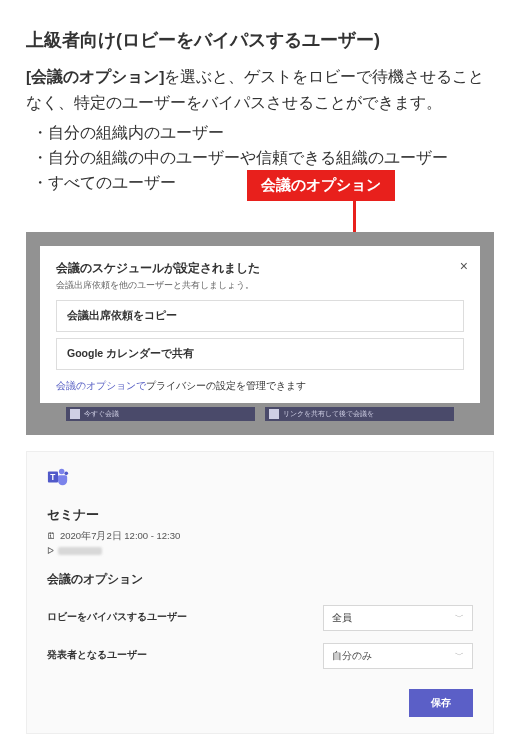 This screenshot has width=520, height=744. Describe the element at coordinates (97, 656) in the screenshot. I see `presenter-label: 発表者となるユーザー` at that location.